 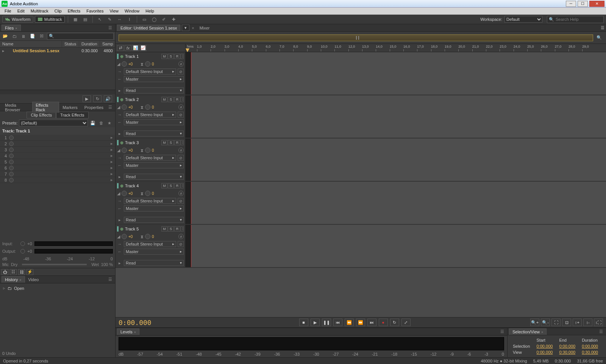 I want to click on zoom-in-amp-button: ↕+, so click(x=577, y=322).